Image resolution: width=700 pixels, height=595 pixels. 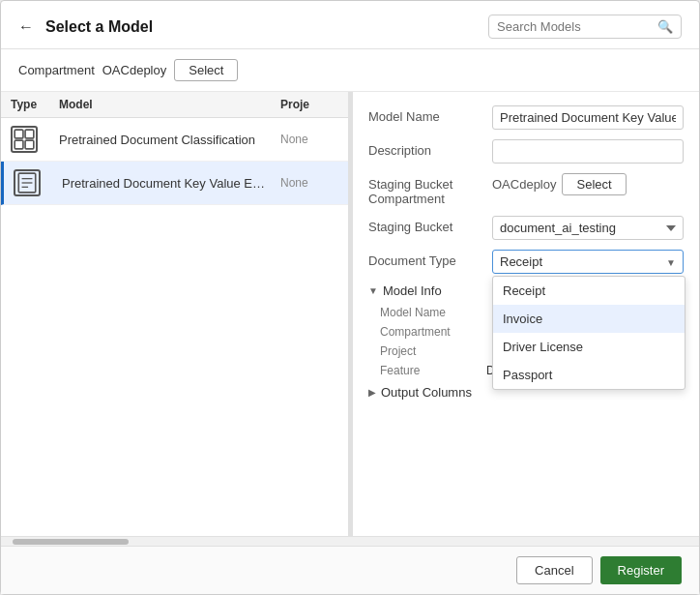 I want to click on col-project: Proje, so click(x=309, y=104).